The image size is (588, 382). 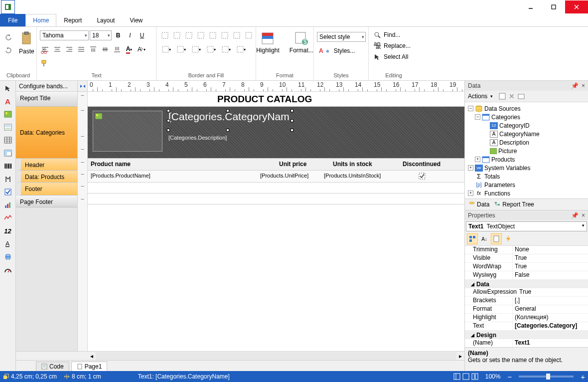 What do you see at coordinates (90, 366) in the screenshot?
I see `tab-page1: Page1` at bounding box center [90, 366].